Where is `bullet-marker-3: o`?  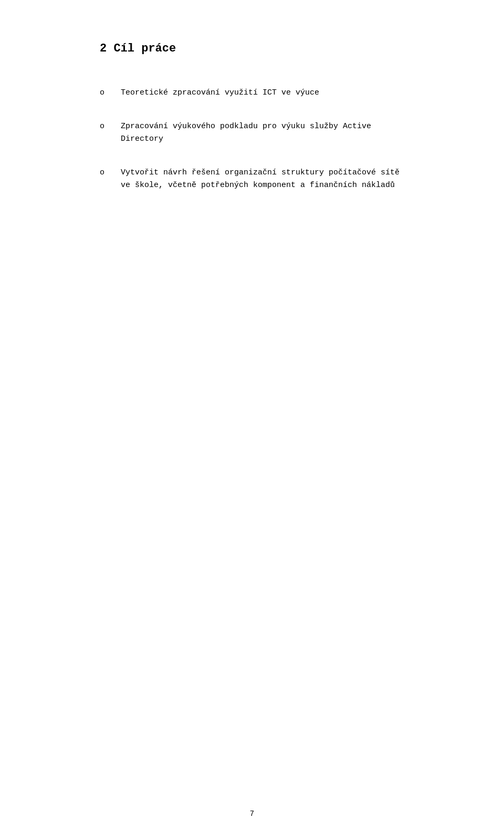
bullet-marker-3: o is located at coordinates (110, 173).